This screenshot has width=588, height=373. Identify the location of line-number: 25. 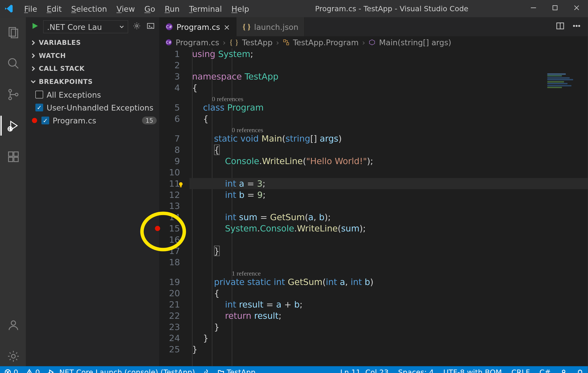
(169, 350).